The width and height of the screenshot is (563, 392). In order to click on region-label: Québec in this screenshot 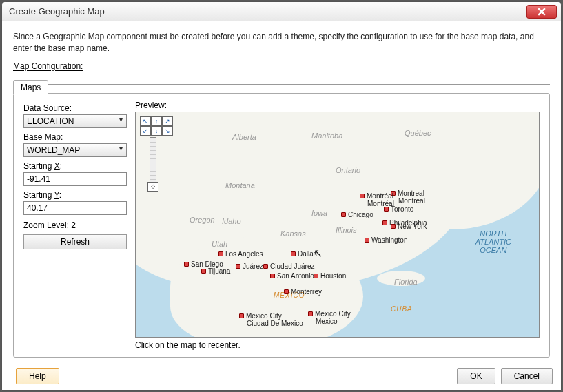, I will do `click(418, 133)`.